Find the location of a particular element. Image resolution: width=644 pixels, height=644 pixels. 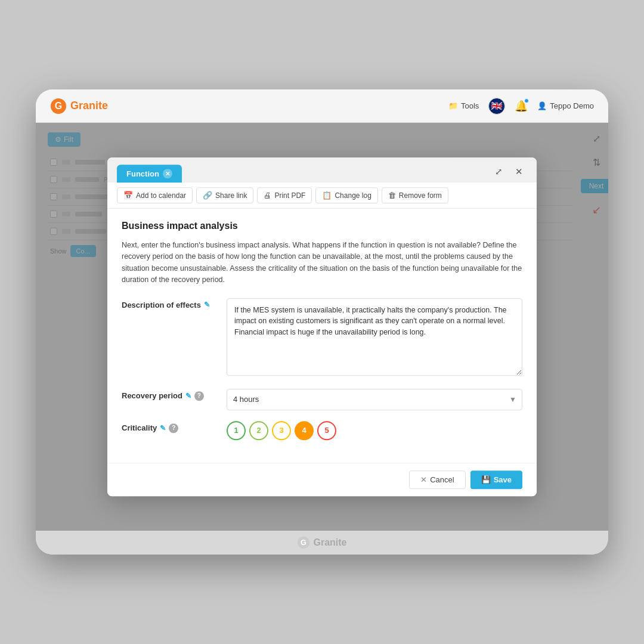

modal-footer: ✕ Cancel 💾 Save is located at coordinates (322, 479).